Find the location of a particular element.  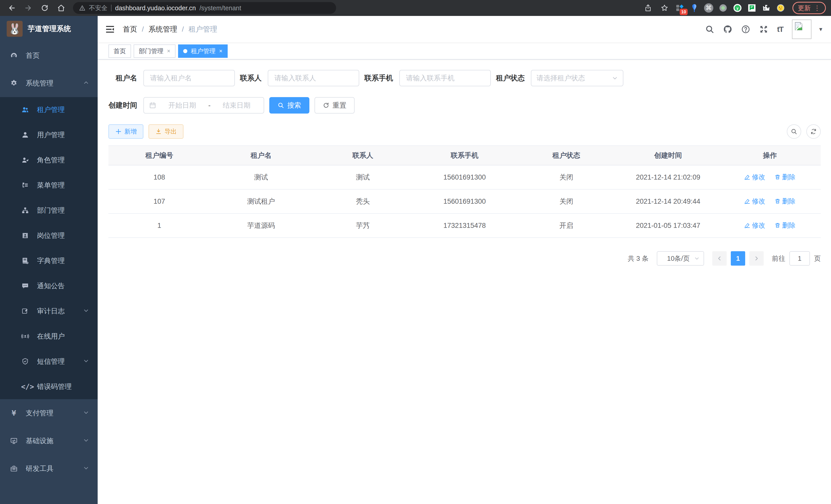

cell-name: 芋道源码 is located at coordinates (261, 226).